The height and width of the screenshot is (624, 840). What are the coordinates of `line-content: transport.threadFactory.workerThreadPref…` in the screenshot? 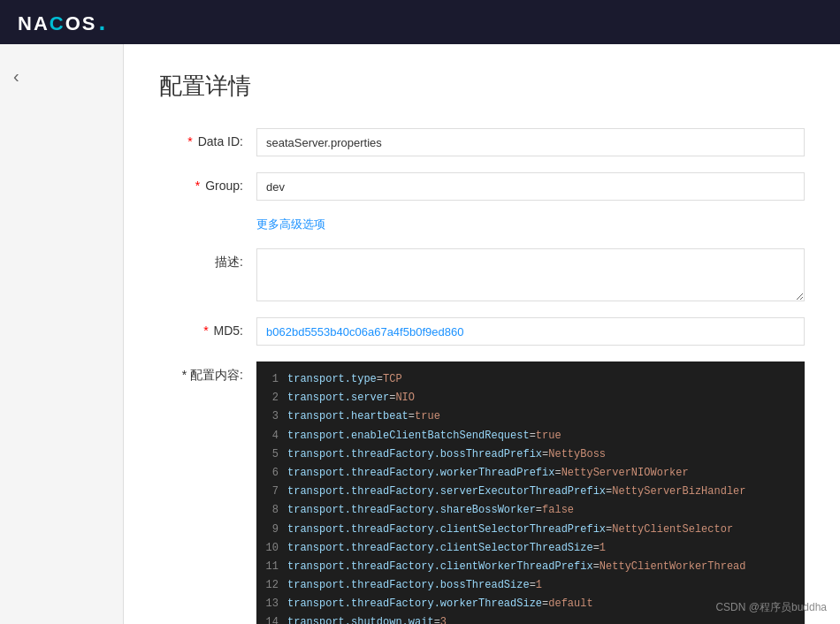 It's located at (488, 474).